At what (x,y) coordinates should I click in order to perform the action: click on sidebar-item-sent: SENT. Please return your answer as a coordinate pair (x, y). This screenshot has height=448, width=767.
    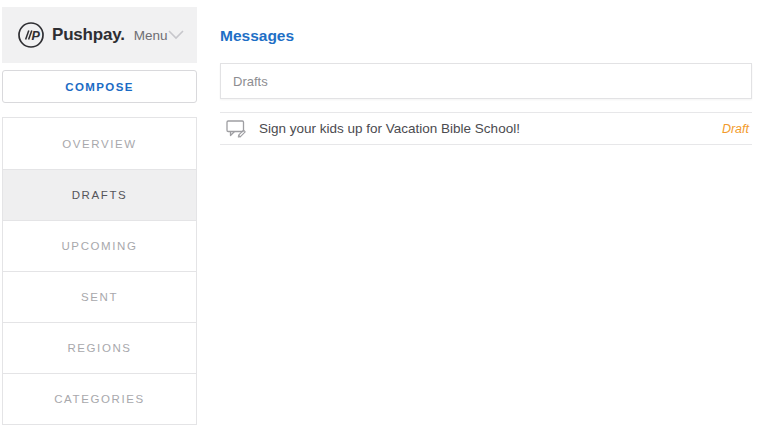
    Looking at the image, I should click on (100, 296).